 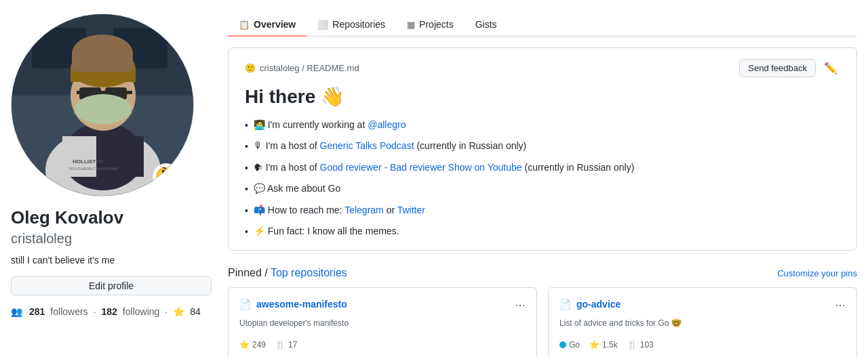 What do you see at coordinates (703, 305) in the screenshot?
I see `repo-card-header: 📄 go-advice ⋯` at bounding box center [703, 305].